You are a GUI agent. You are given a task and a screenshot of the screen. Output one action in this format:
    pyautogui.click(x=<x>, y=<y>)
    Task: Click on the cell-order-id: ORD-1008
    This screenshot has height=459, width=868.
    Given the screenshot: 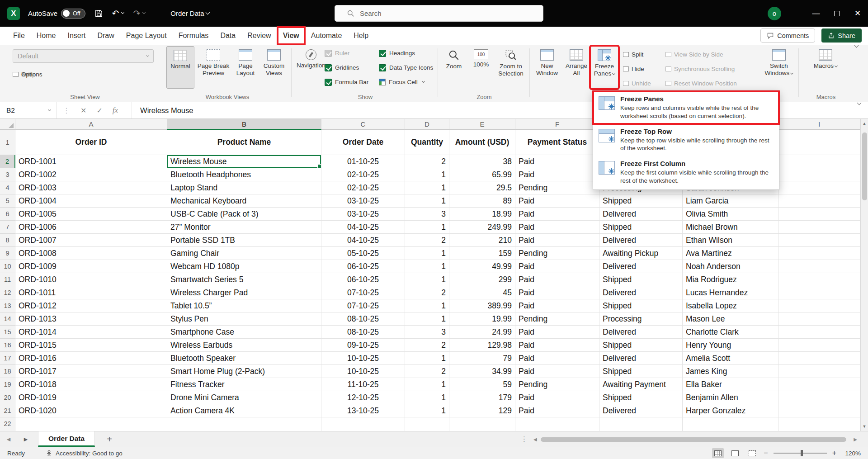 What is the action you would take?
    pyautogui.click(x=91, y=253)
    